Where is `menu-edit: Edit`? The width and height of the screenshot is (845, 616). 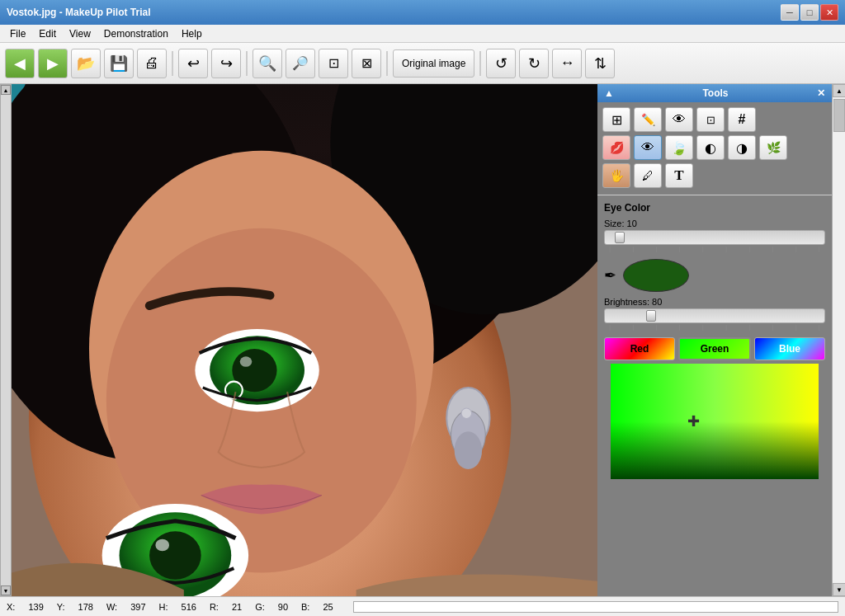 menu-edit: Edit is located at coordinates (48, 34).